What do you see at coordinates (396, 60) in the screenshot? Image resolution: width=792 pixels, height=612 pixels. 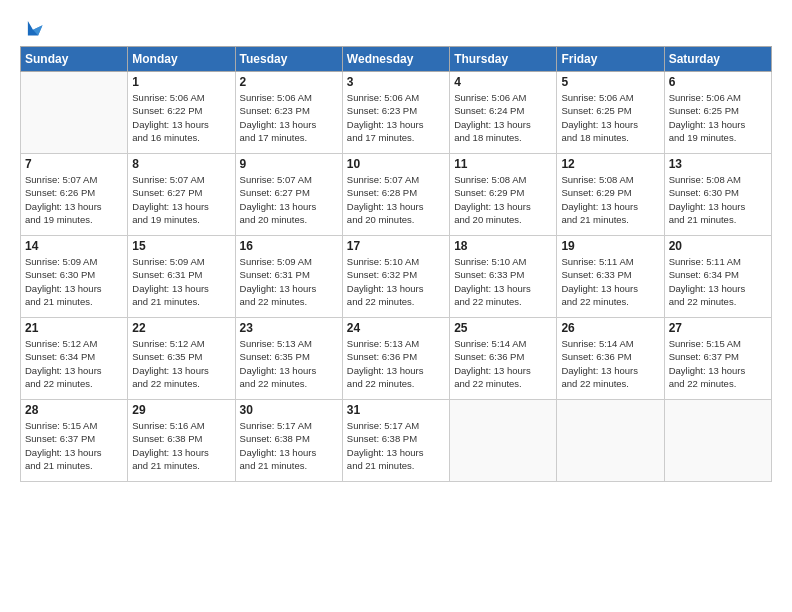 I see `weekday-row: SundayMondayTuesdayWednesdayThursdayFrid…` at bounding box center [396, 60].